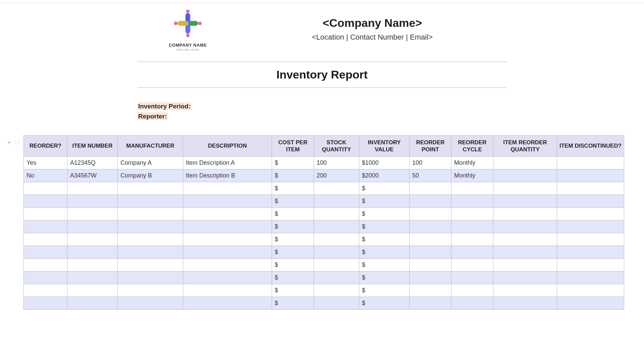  What do you see at coordinates (337, 146) in the screenshot?
I see `th-stock-quantity: STOCK QUANTITY` at bounding box center [337, 146].